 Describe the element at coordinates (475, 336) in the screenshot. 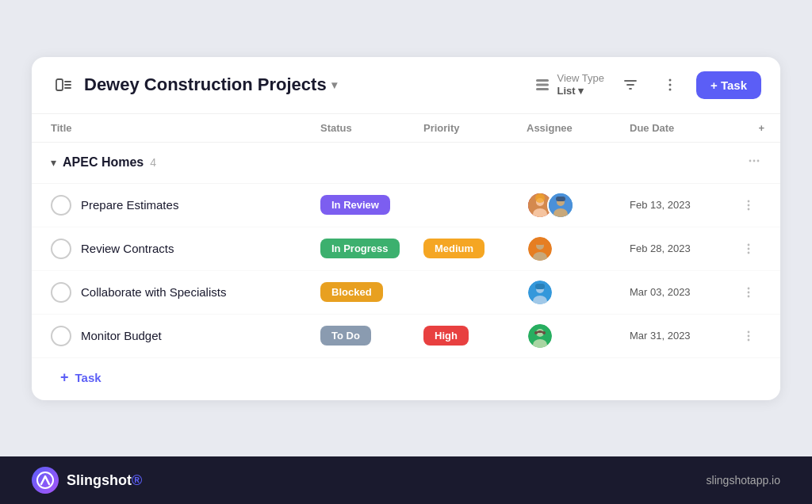

I see `task-priority: High` at that location.